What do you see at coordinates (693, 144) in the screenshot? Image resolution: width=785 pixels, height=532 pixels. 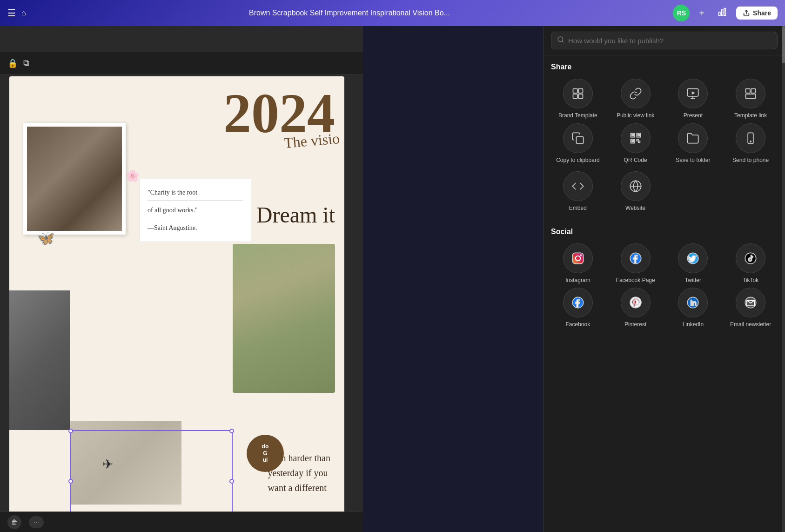 I see `save-folder-option: Save to folder` at bounding box center [693, 144].